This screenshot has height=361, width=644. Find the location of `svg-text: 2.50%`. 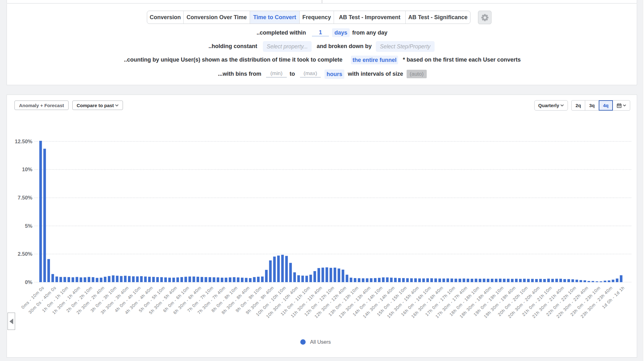

svg-text: 2.50% is located at coordinates (25, 254).